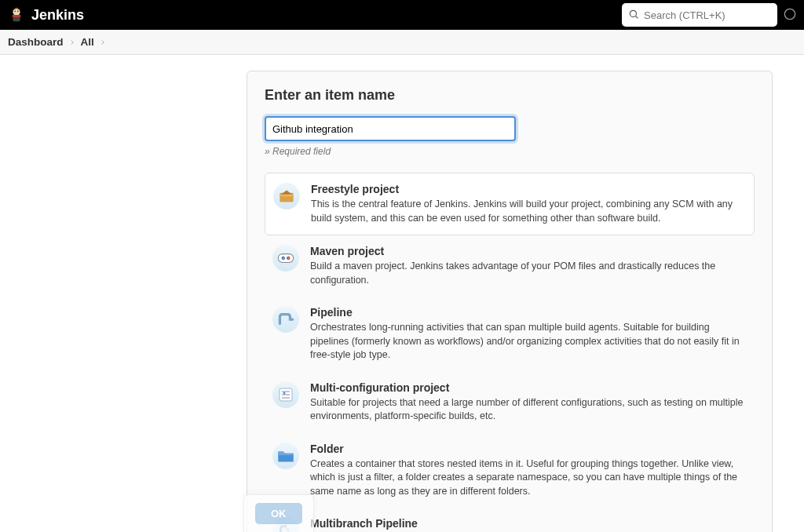  I want to click on jenkins-logo-icon, so click(16, 15).